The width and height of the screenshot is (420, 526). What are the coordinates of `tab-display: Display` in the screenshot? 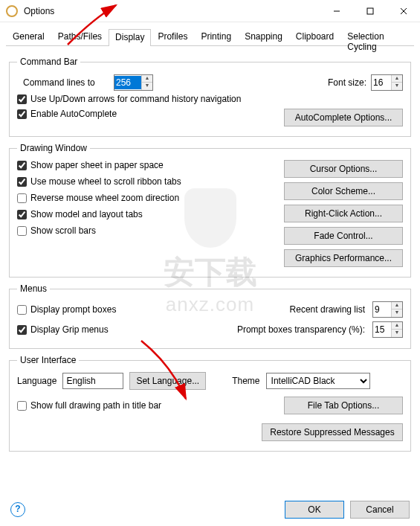 It's located at (129, 37).